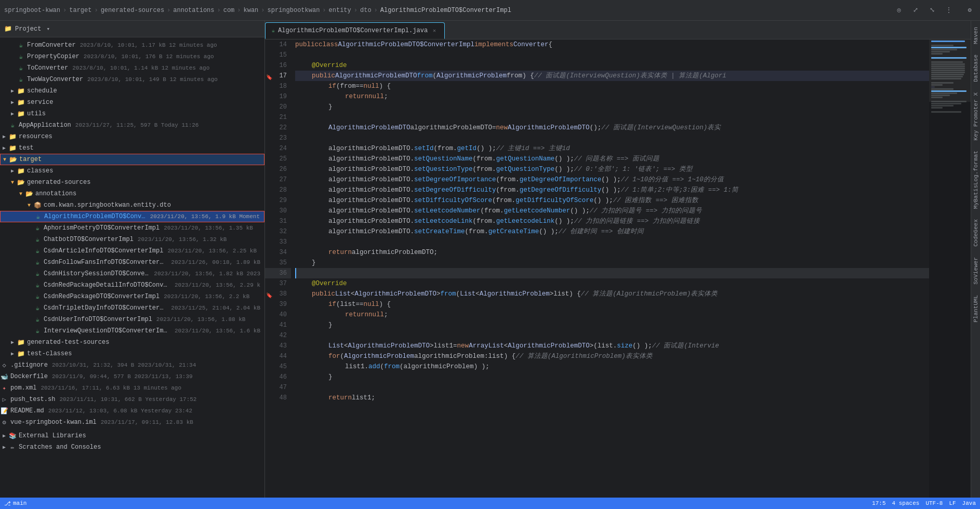 The height and width of the screenshot is (509, 980). I want to click on sidebar-item-csdnredpackagedetail: ☕ CsdnRedPackageDetailInfoDTO$ConverterI…, so click(132, 285).